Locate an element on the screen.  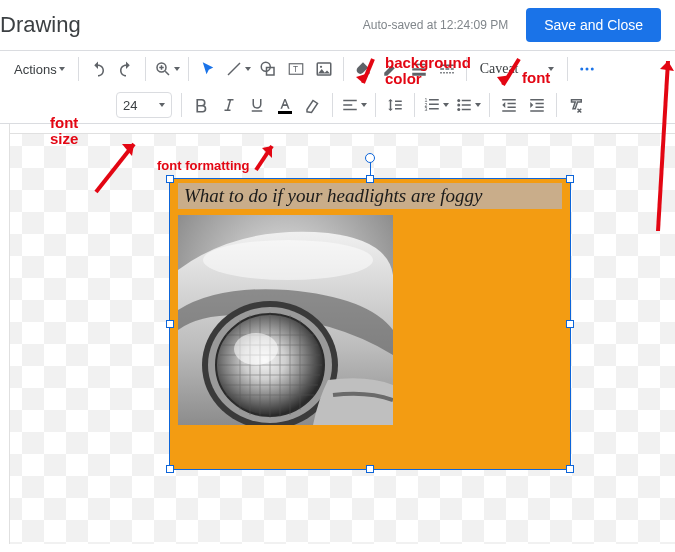
font-size-input: 24 is located at coordinates (144, 105).